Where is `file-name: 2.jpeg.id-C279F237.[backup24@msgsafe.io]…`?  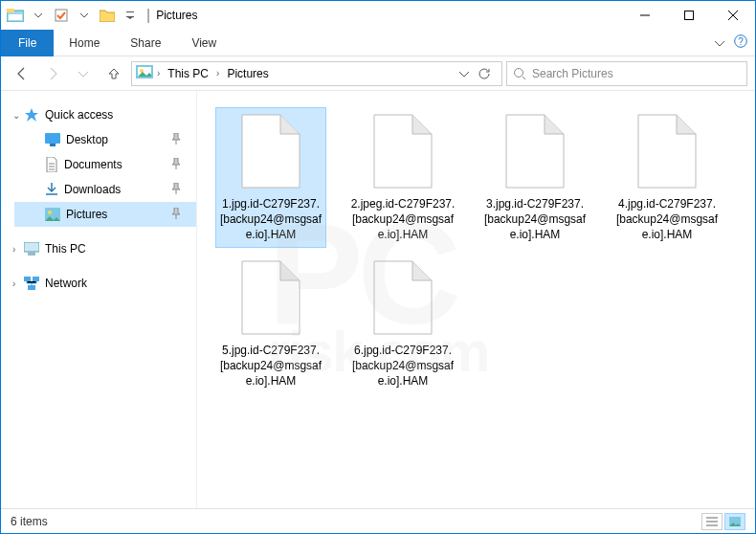
file-name: 2.jpeg.id-C279F237.[backup24@msgsafe.io]… is located at coordinates (403, 220).